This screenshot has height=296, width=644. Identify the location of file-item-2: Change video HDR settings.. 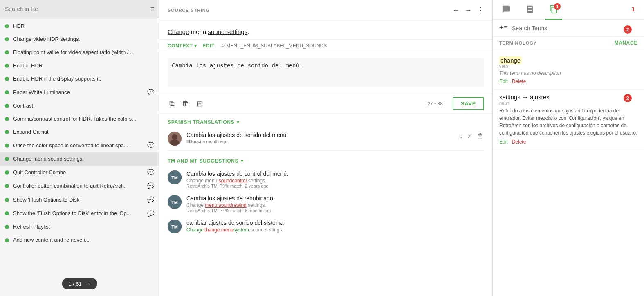
(79, 39).